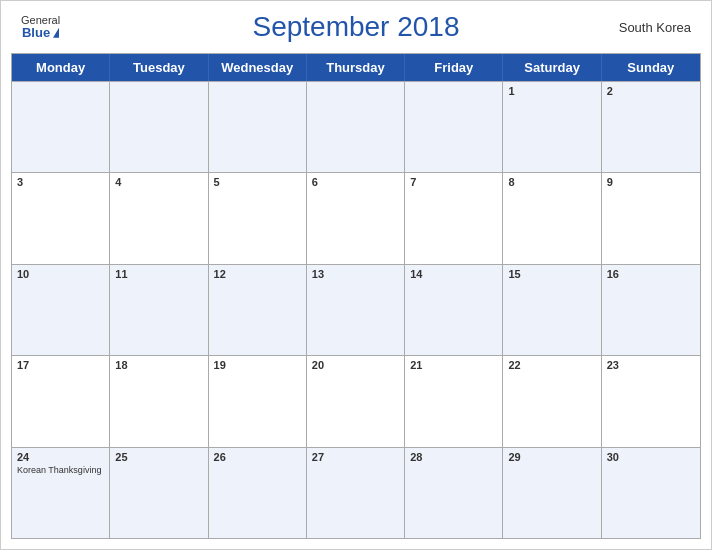 The height and width of the screenshot is (550, 712). What do you see at coordinates (552, 457) in the screenshot?
I see `day-number: 29` at bounding box center [552, 457].